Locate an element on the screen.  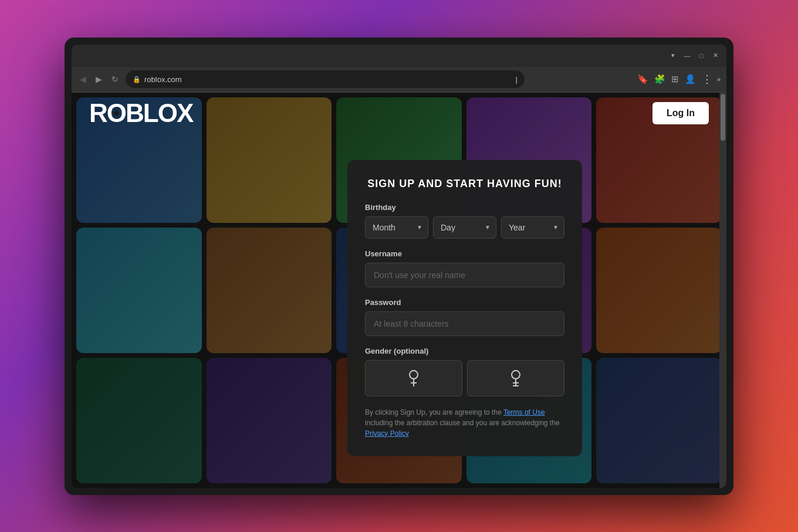
day-select-wrapper: Day ▼ is located at coordinates (465, 227).